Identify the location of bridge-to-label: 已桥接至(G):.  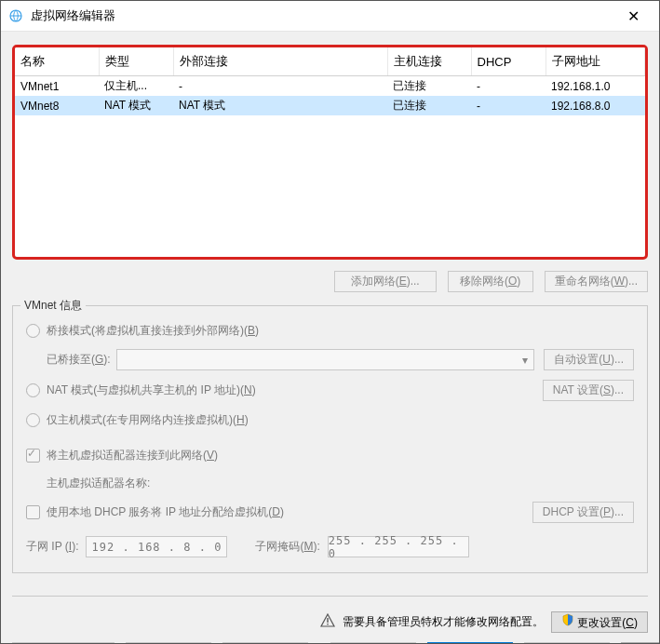
(78, 359).